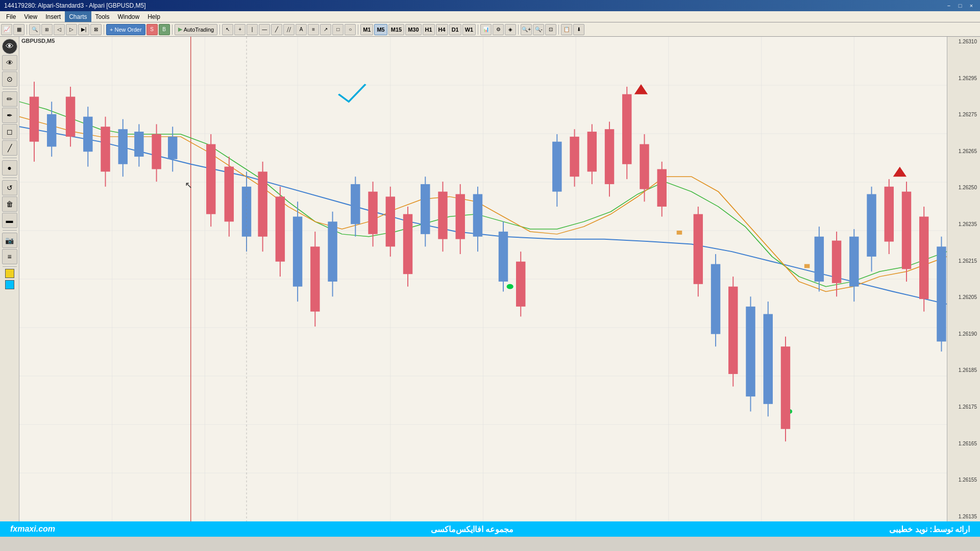 The image size is (980, 551). Describe the element at coordinates (10, 240) in the screenshot. I see `camera-tool: 📷` at that location.